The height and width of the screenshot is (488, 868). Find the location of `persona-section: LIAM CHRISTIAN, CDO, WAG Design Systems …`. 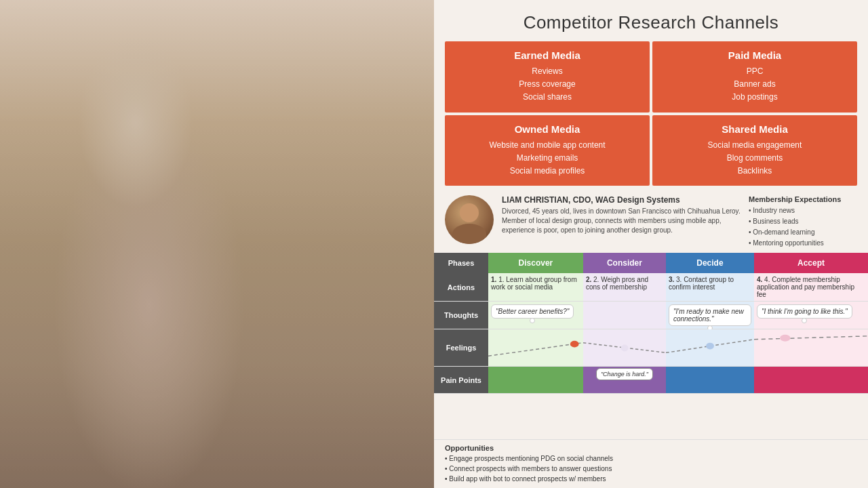

persona-section: LIAM CHRISTIAN, CDO, WAG Design Systems … is located at coordinates (651, 221).